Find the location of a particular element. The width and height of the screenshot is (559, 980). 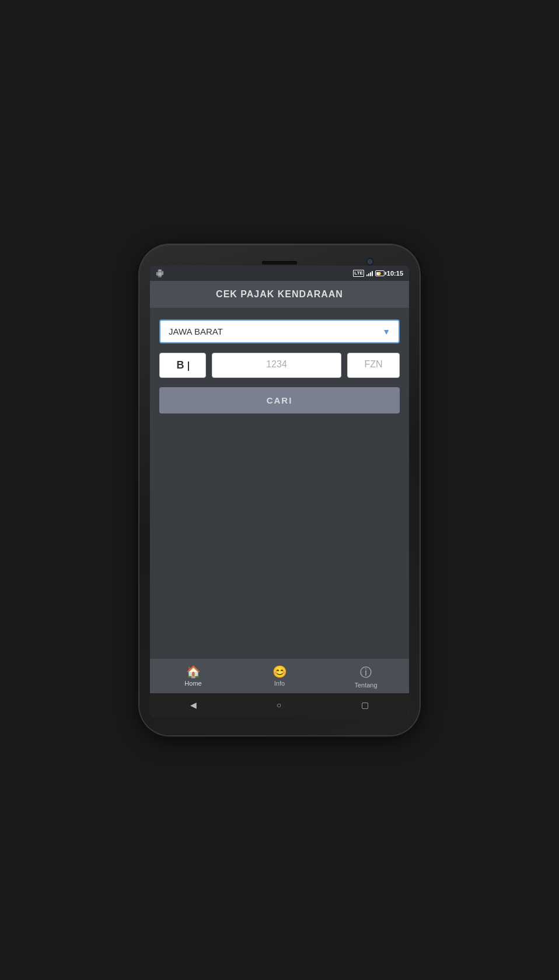

nav-item-home: 🏠 Home is located at coordinates (193, 676).